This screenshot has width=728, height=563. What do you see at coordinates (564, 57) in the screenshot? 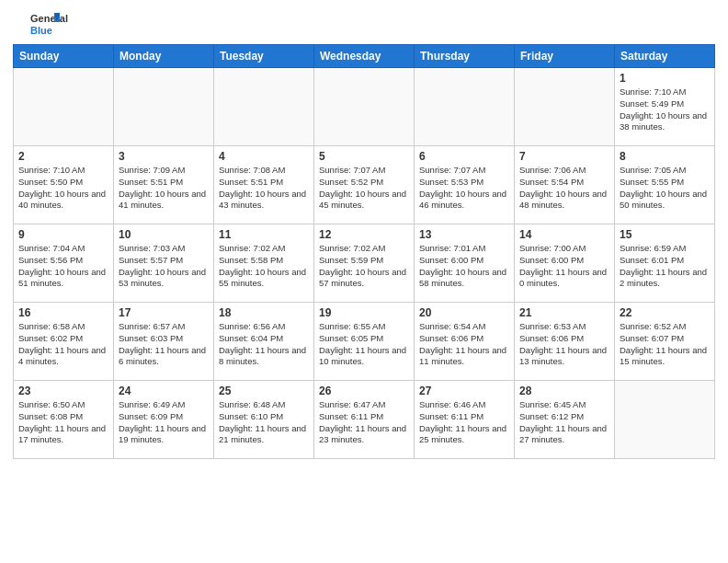
I see `weekday-friday: Friday` at bounding box center [564, 57].